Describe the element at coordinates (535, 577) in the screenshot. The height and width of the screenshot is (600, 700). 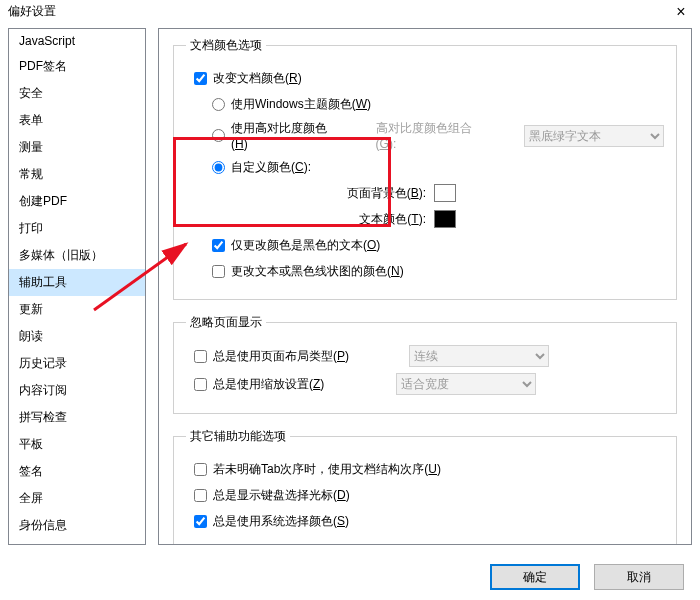
I see `ok-button: 确定` at that location.